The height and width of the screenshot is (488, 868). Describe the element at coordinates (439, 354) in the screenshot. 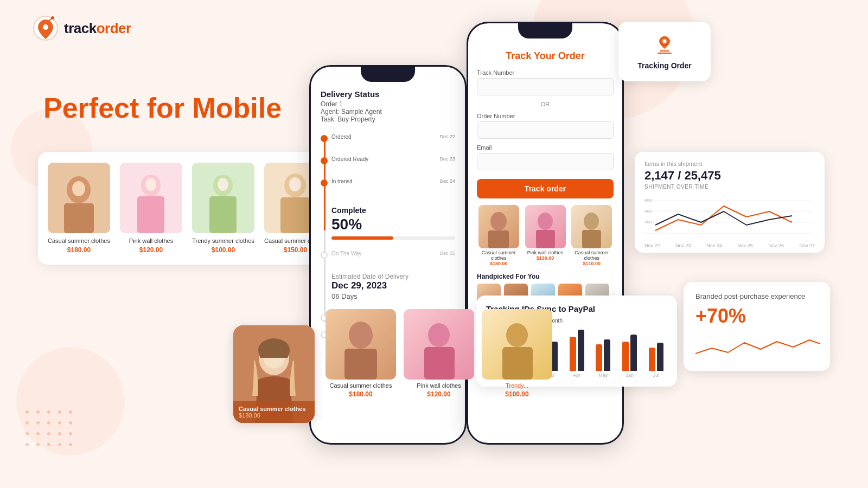

I see `bottom-prod-1: Pink wall clothes $120.00` at that location.